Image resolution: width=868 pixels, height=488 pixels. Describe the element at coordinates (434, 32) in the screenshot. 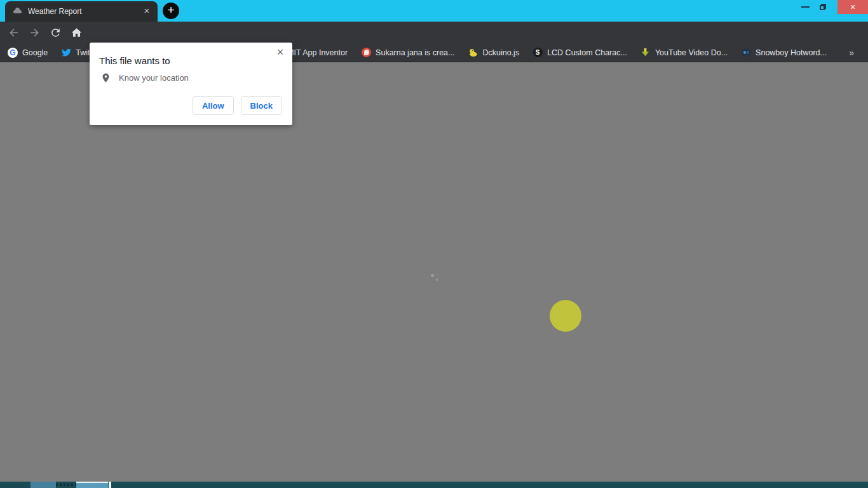

I see `browser-toolbar: i File C:/Users/VAIO/Desktop/Web%20Appli…` at that location.